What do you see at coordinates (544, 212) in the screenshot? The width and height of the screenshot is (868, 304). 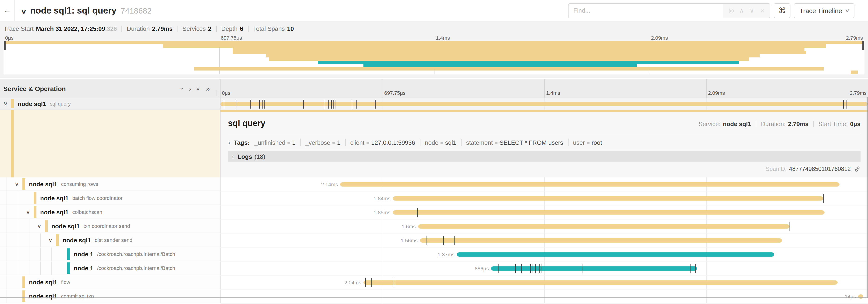 I see `span-timeline-row: 1.85ms` at bounding box center [544, 212].